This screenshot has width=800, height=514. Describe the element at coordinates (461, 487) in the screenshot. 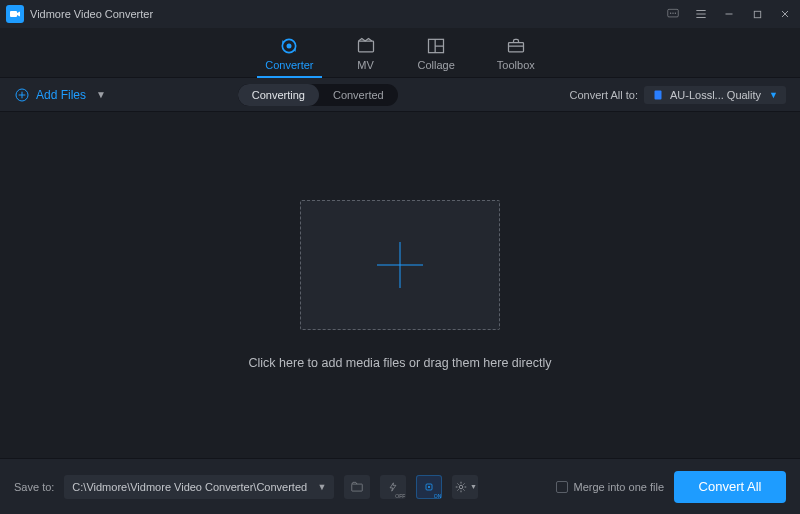

I see `gear-icon` at that location.